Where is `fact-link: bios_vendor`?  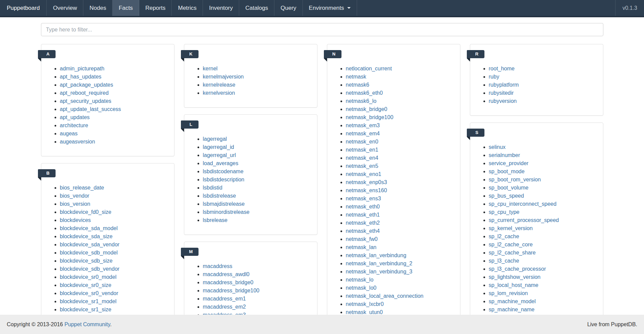
fact-link: bios_vendor is located at coordinates (75, 196).